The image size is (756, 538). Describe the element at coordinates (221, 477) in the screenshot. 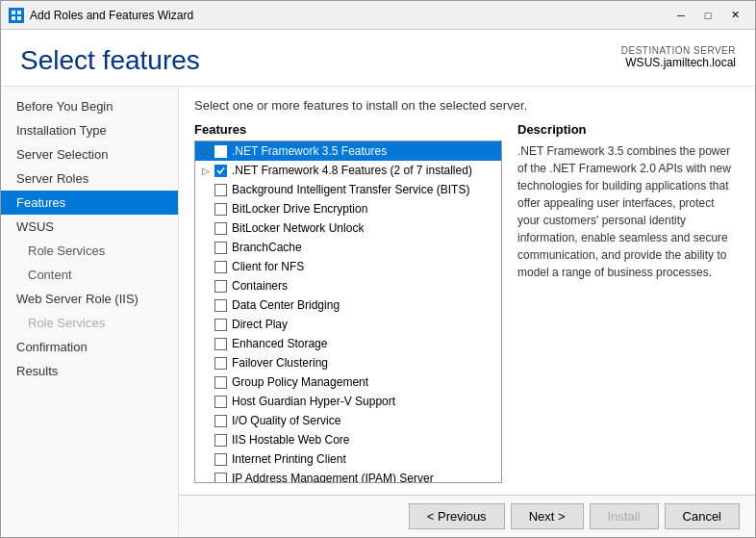

I see `feature-checkbox-ipam` at that location.